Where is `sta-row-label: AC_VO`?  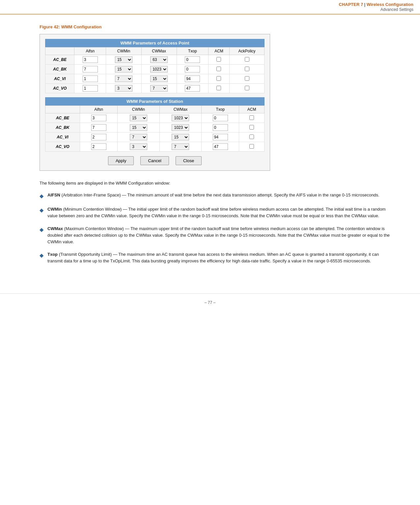 sta-row-label: AC_VO is located at coordinates (63, 147).